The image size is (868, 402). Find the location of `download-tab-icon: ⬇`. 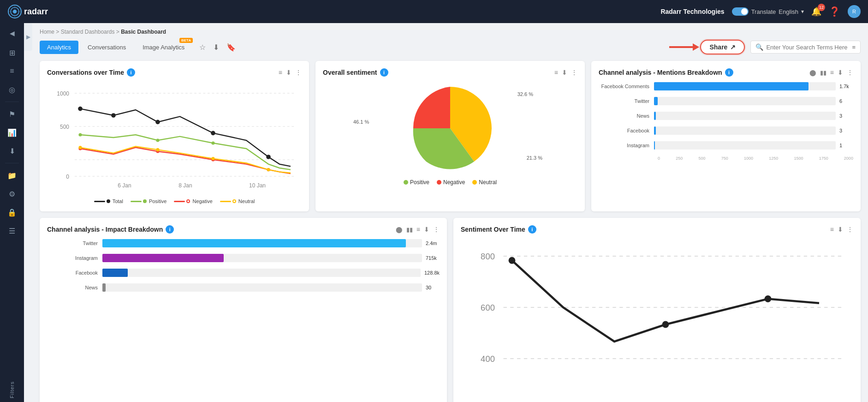

download-tab-icon: ⬇ is located at coordinates (216, 47).